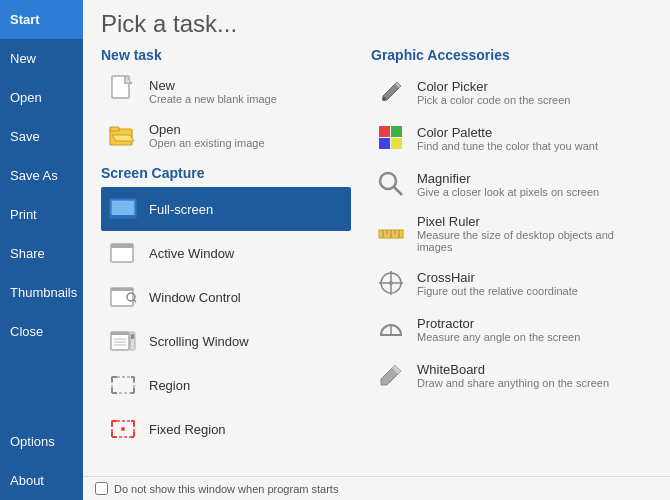 This screenshot has width=670, height=500. Describe the element at coordinates (226, 91) in the screenshot. I see `task-item-new: New Create a new blank image` at that location.